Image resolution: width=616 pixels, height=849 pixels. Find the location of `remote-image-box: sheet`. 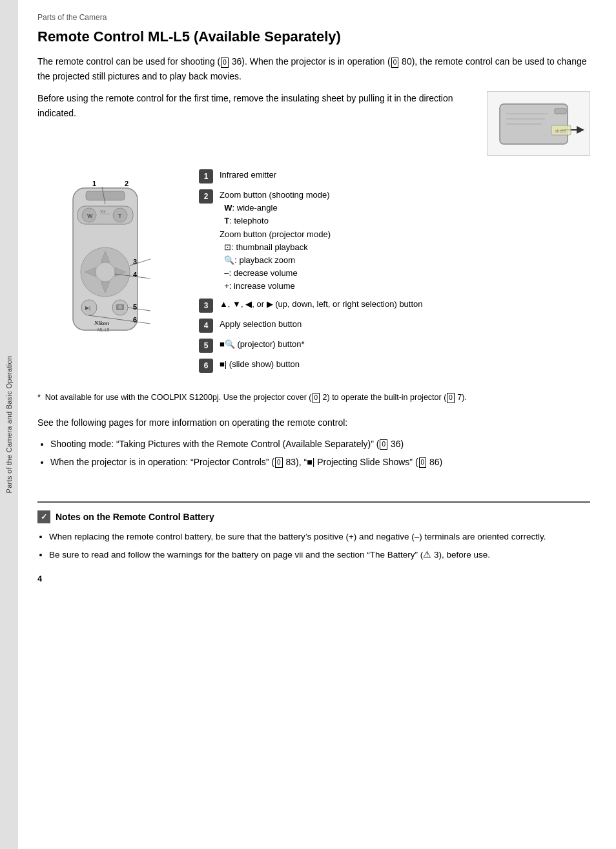

remote-image-box: sheet is located at coordinates (539, 123).